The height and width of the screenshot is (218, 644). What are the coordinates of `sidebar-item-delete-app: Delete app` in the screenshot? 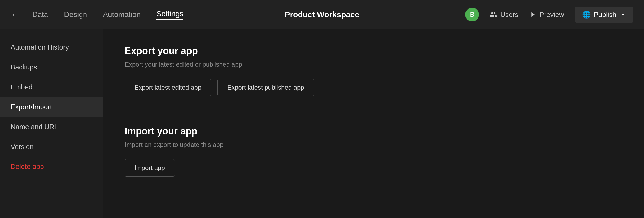 It's located at (52, 167).